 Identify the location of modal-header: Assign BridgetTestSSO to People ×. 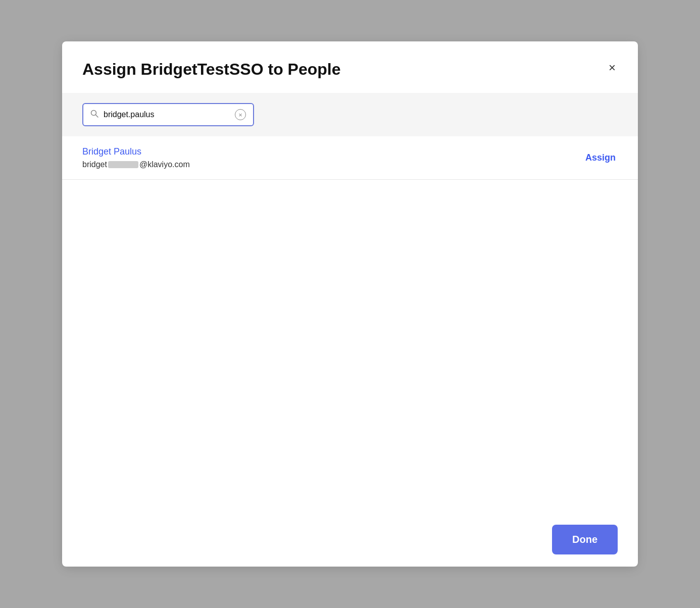
(350, 67).